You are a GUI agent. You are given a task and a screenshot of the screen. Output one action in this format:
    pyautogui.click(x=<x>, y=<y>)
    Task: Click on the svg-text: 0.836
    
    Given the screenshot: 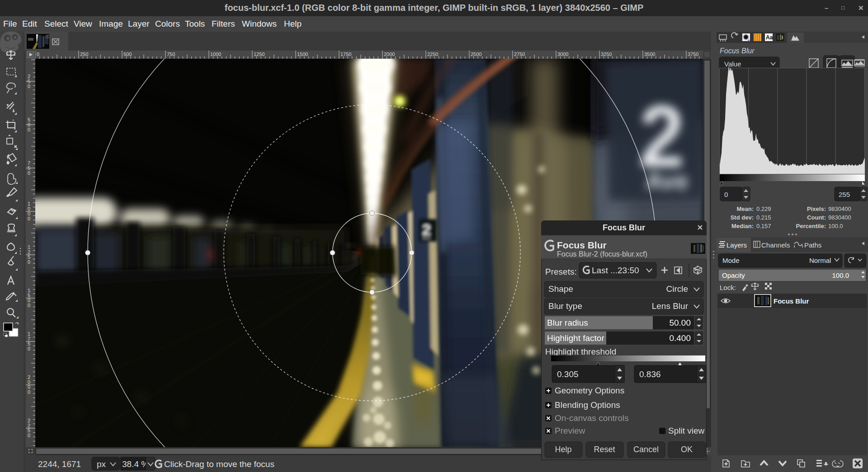 What is the action you would take?
    pyautogui.click(x=650, y=374)
    